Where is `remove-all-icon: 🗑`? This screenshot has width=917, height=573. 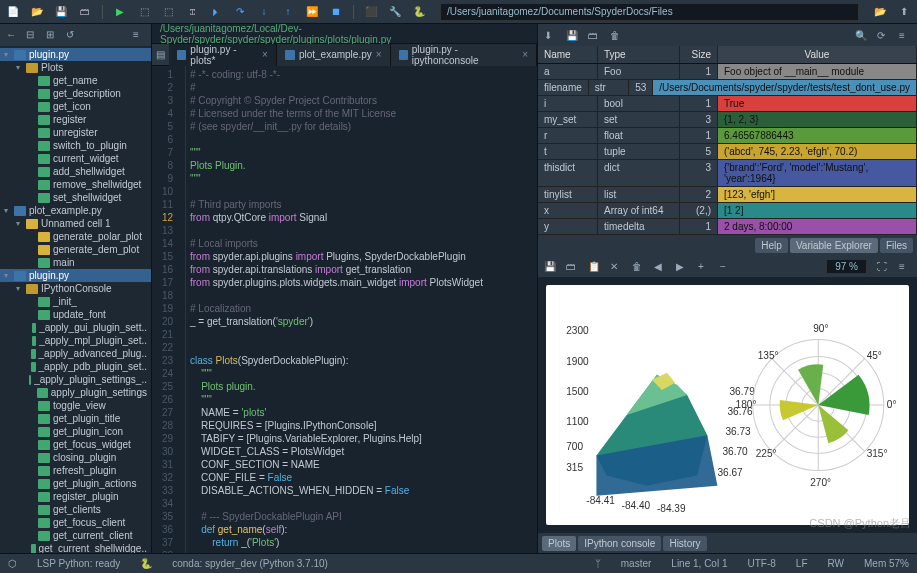
remove-all-icon: 🗑 is located at coordinates (638, 266).